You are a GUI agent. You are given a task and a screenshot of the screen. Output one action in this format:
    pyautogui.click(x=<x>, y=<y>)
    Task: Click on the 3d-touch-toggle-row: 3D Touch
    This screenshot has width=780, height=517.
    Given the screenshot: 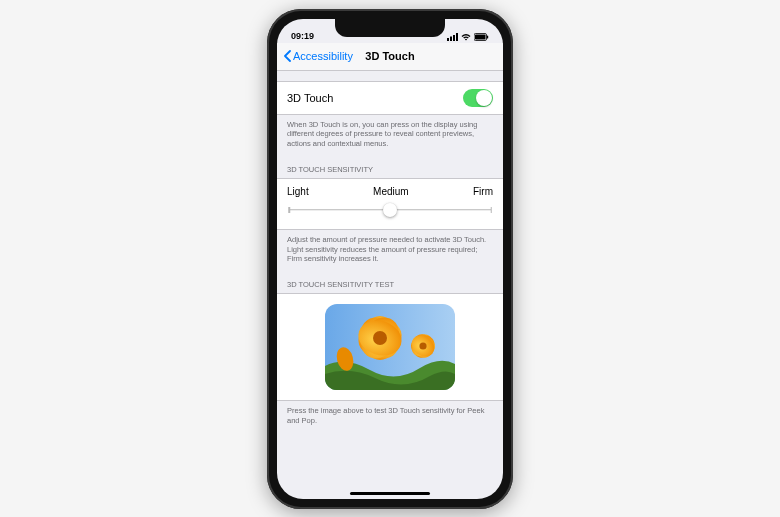 What is the action you would take?
    pyautogui.click(x=390, y=98)
    